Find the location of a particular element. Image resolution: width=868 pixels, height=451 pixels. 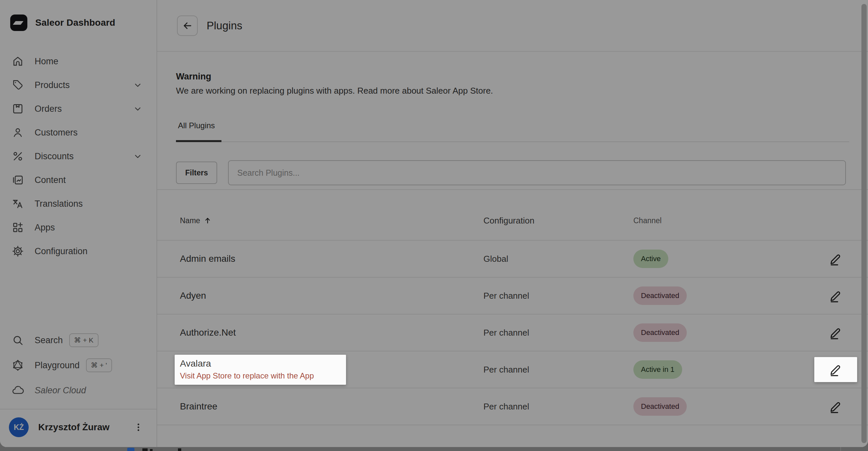

sidebar-item-home: Home is located at coordinates (78, 61).